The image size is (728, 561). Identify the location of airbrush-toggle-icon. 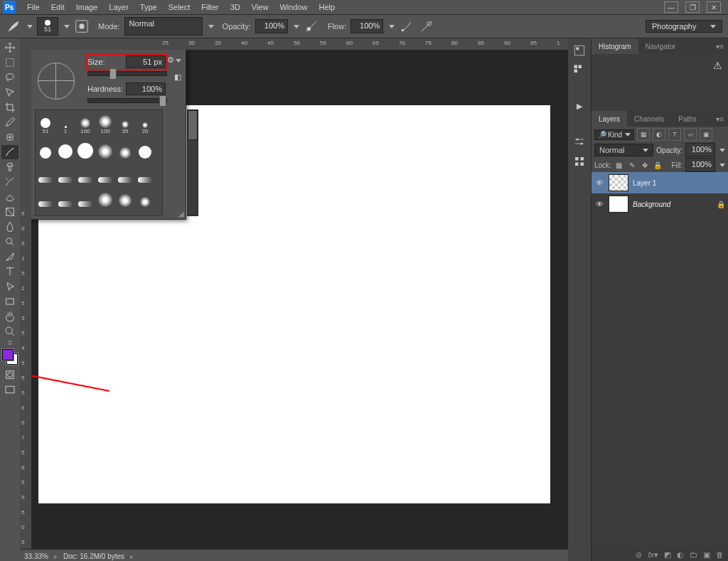
(407, 26).